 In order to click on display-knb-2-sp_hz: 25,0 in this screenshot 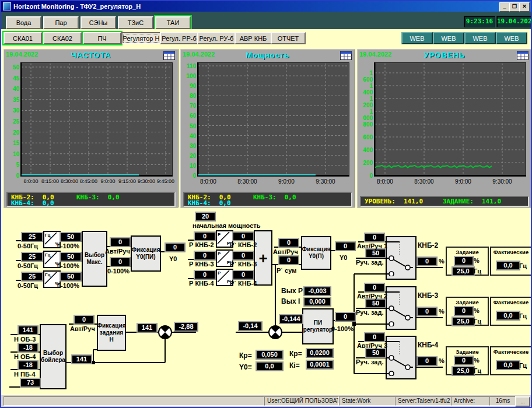, I will do `click(463, 371)`.